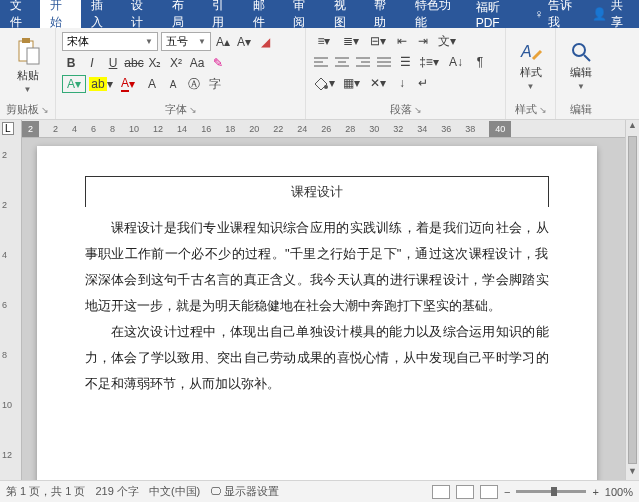 Image resolution: width=639 pixels, height=502 pixels. What do you see at coordinates (398, 129) in the screenshot?
I see `hruler-tick: 32` at bounding box center [398, 129].